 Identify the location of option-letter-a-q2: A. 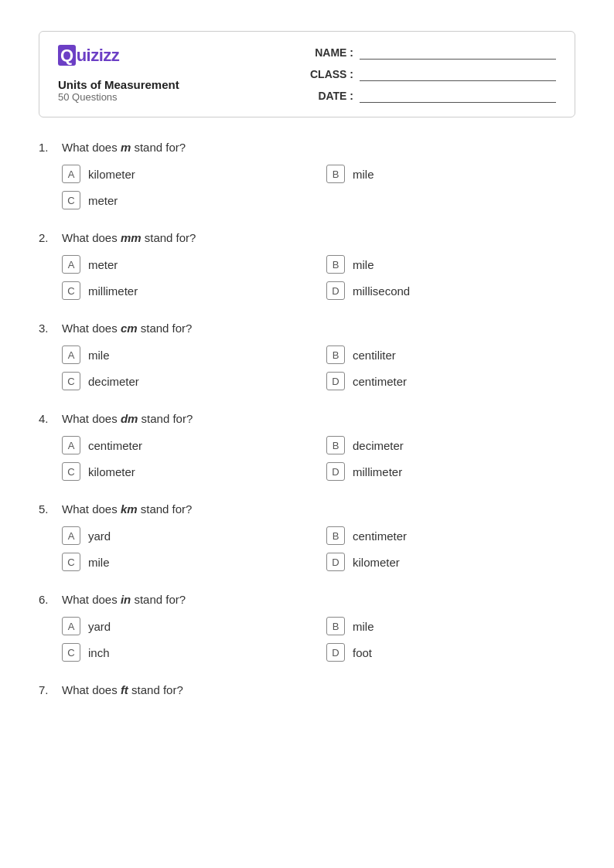
(71, 264).